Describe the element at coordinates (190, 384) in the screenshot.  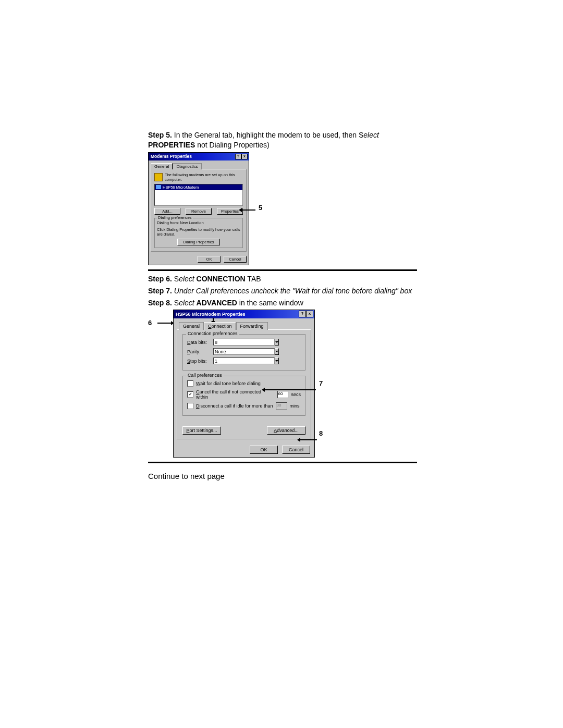
I see `wait-dialtone-checkbox` at that location.